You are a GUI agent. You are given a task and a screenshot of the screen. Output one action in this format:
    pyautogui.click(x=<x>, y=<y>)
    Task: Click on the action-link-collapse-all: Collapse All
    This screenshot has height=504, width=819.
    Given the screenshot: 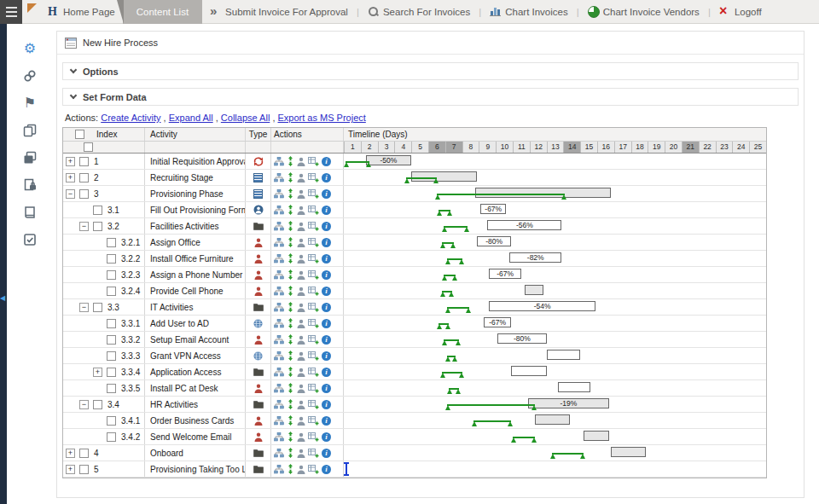 What is the action you would take?
    pyautogui.click(x=246, y=118)
    